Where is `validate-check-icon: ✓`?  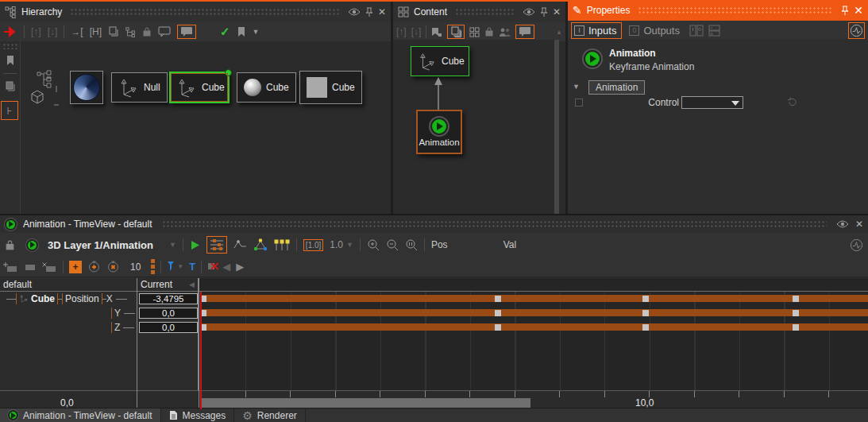
validate-check-icon: ✓ is located at coordinates (226, 32).